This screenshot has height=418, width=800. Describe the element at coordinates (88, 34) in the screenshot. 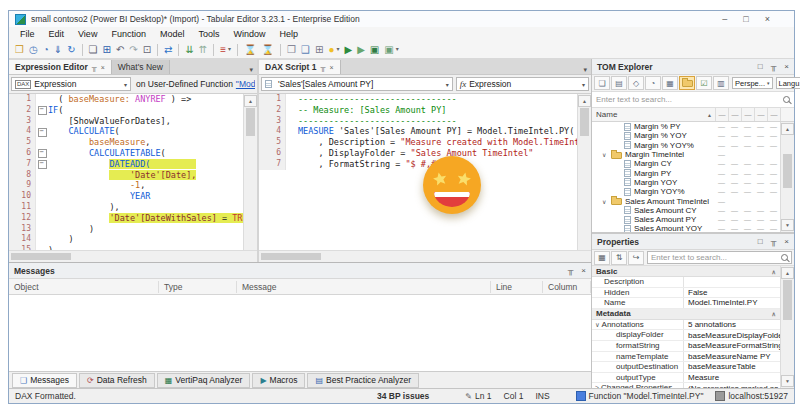

I see `menu-view: View` at that location.